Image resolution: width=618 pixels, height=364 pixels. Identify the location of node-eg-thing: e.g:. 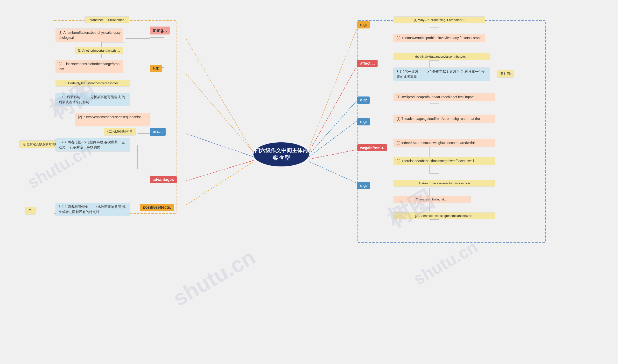
(156, 68).